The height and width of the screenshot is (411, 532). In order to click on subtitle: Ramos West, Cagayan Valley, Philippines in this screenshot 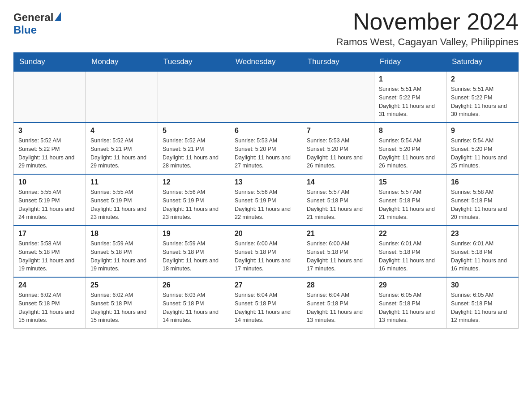, I will do `click(427, 42)`.